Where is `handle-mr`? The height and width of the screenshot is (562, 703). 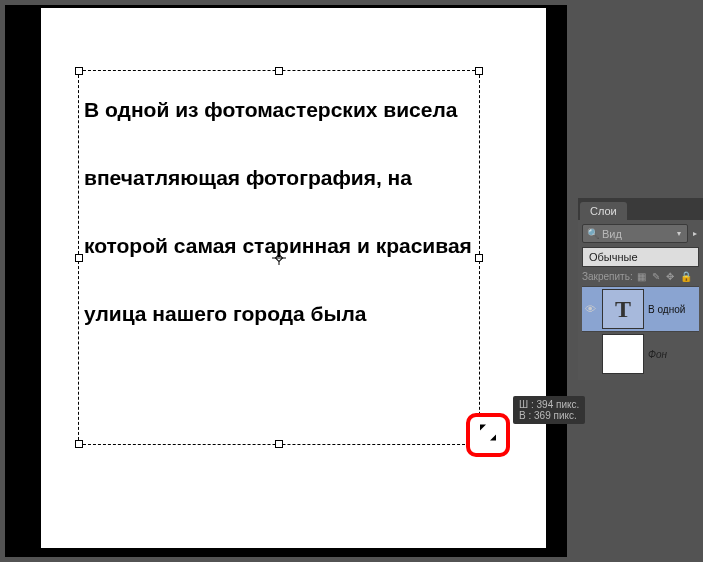 handle-mr is located at coordinates (479, 258).